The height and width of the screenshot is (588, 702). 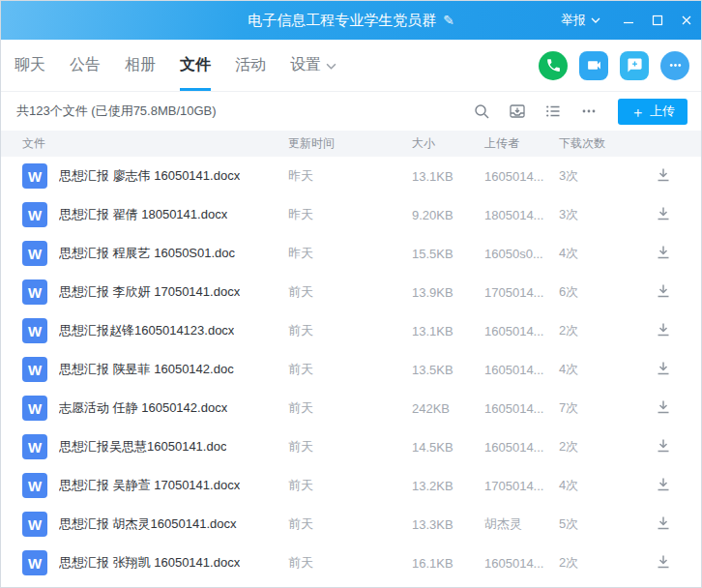 What do you see at coordinates (313, 66) in the screenshot?
I see `tab-settings: 设置` at bounding box center [313, 66].